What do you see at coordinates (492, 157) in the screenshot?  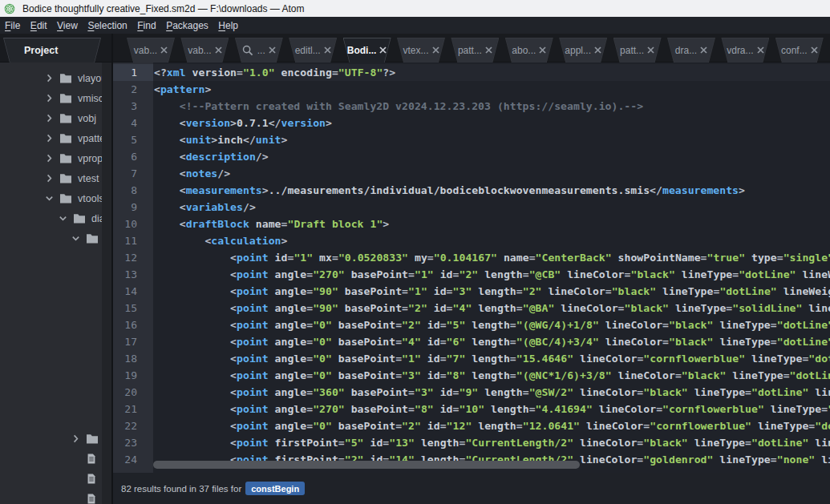 I see `code-line-6: <description/>` at bounding box center [492, 157].